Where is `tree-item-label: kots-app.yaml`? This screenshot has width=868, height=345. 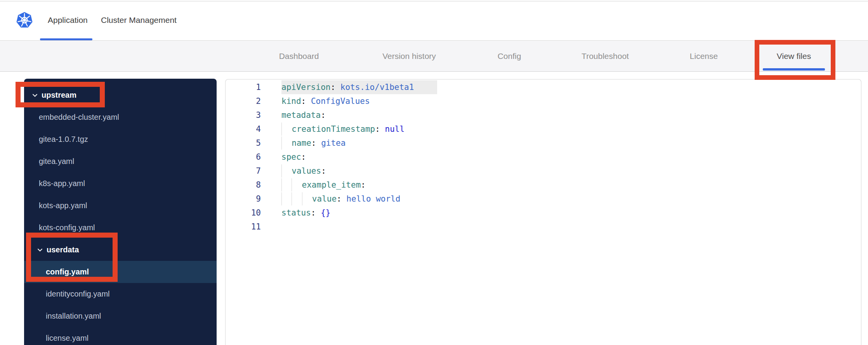
tree-item-label: kots-app.yaml is located at coordinates (63, 205).